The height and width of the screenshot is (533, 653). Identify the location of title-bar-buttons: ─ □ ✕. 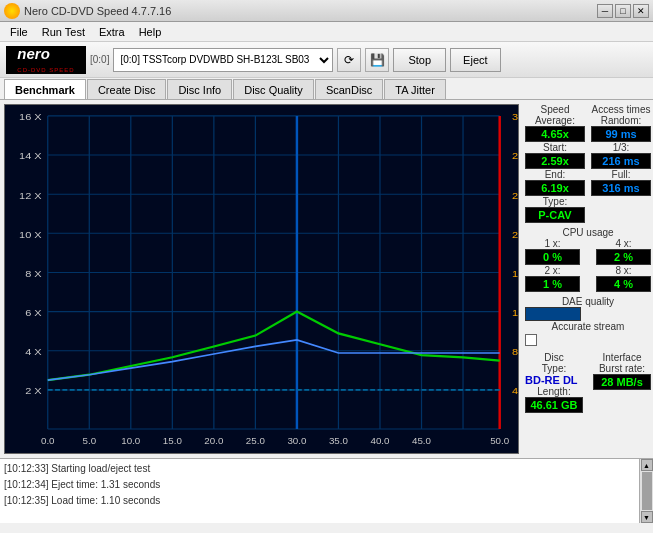
(623, 11).